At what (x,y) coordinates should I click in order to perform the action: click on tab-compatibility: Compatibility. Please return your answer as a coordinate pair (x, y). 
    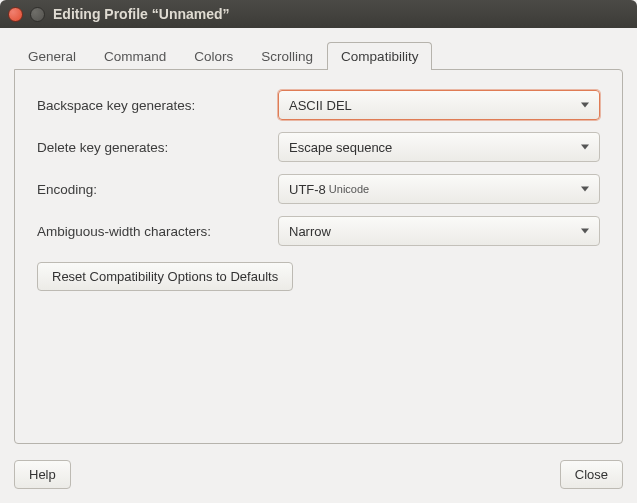
    Looking at the image, I should click on (380, 56).